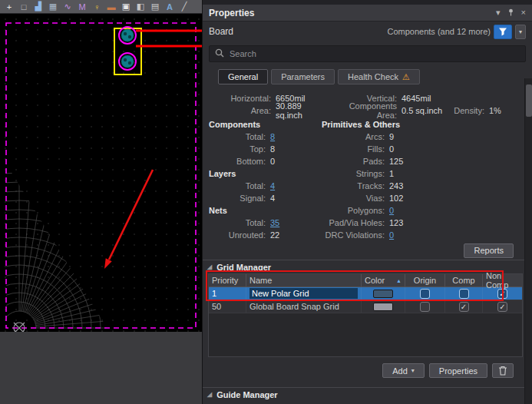 The image size is (532, 404). Describe the element at coordinates (404, 370) in the screenshot. I see `add-button: Add ▾` at that location.